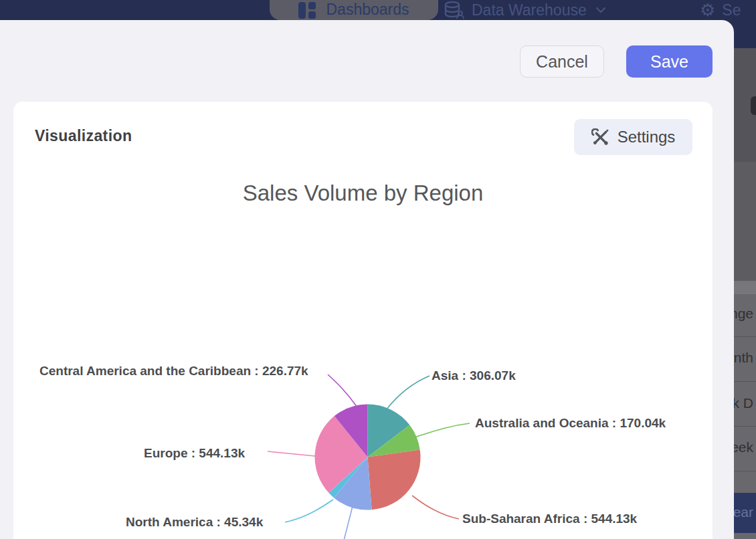 This screenshot has height=539, width=756. What do you see at coordinates (179, 370) in the screenshot?
I see `pie-label: Central America and the Caribbean : 226.…` at bounding box center [179, 370].